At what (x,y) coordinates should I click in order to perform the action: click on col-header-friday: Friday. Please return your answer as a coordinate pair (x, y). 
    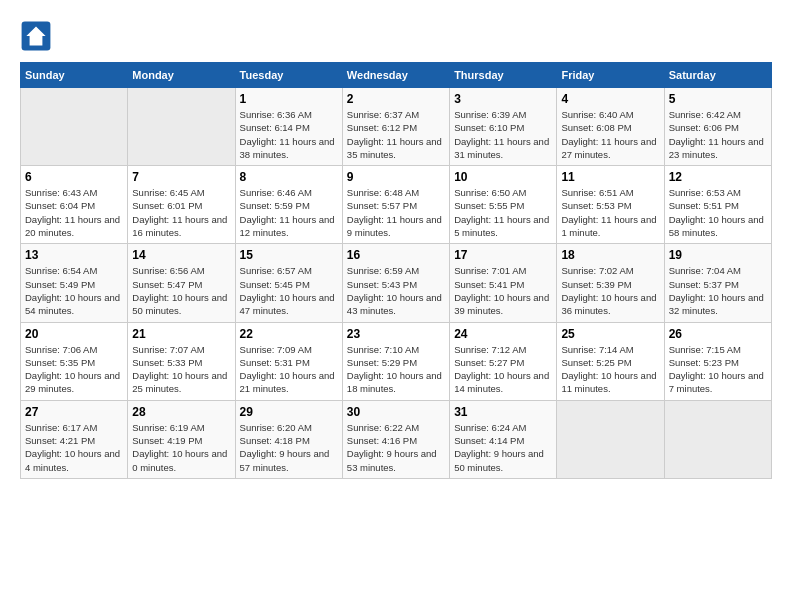
    Looking at the image, I should click on (610, 76).